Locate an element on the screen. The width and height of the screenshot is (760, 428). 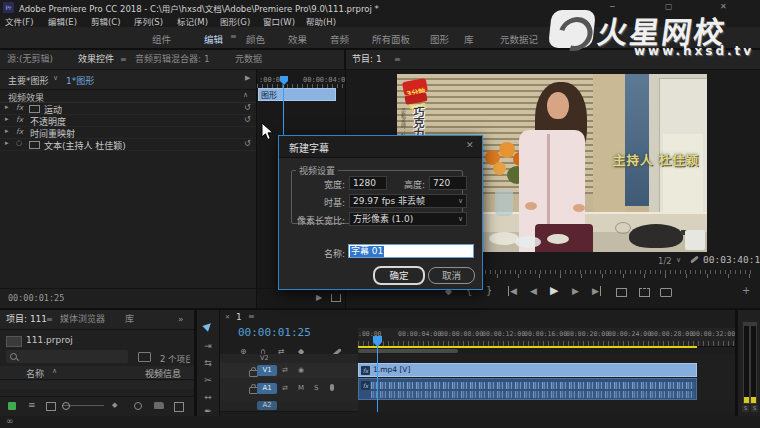
workspace-tab-editing: 编辑 is located at coordinates (214, 39).